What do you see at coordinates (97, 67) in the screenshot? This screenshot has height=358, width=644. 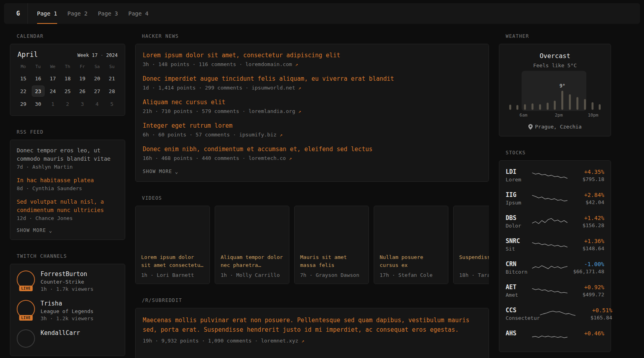 I see `calendar-dow-label: Sa` at bounding box center [97, 67].